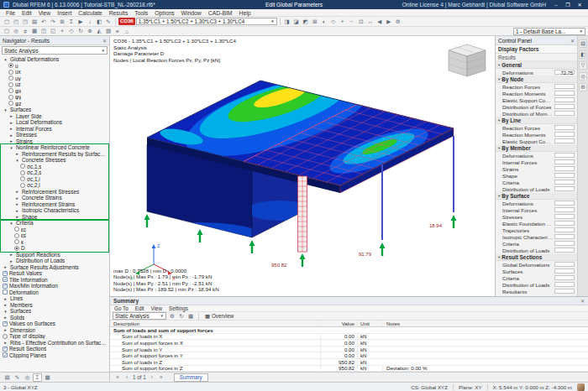 The image size is (588, 391). Describe the element at coordinates (536, 65) in the screenshot. I see `section-header: ▾General` at that location.